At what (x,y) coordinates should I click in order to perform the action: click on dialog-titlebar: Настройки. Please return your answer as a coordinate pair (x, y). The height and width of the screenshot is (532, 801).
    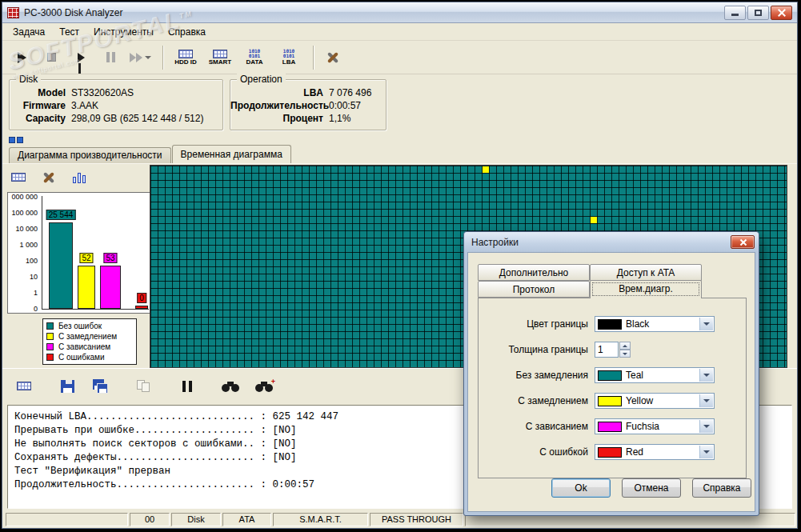
    Looking at the image, I should click on (611, 242).